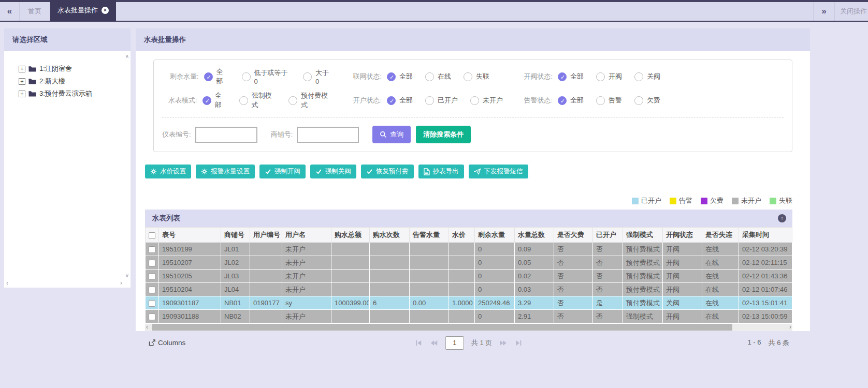  Describe the element at coordinates (503, 343) in the screenshot. I see `next-page-button` at that location.